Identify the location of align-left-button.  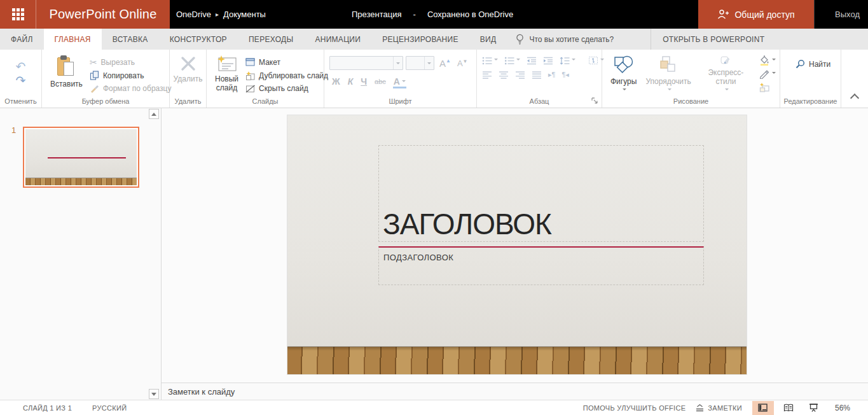
(487, 75).